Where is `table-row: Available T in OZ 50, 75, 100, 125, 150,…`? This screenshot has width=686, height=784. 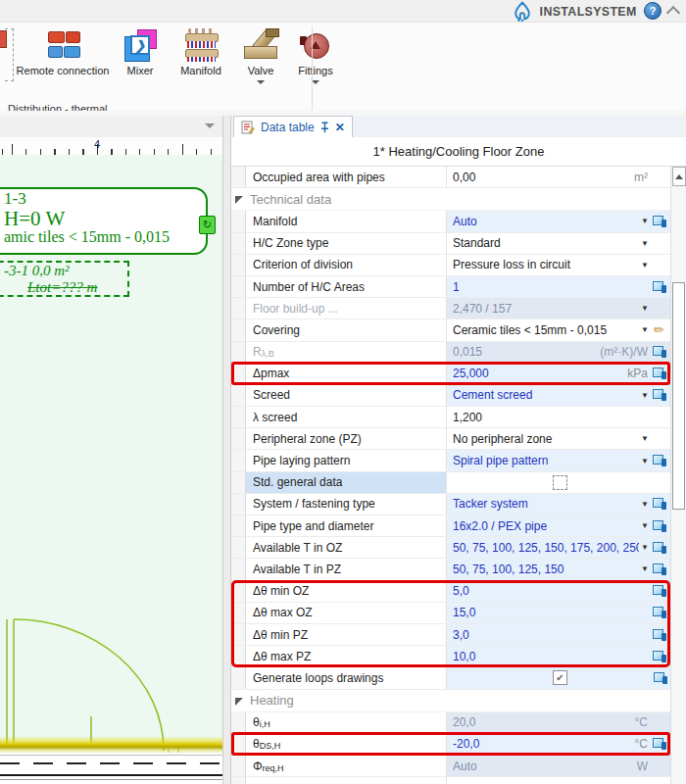 table-row: Available T in OZ 50, 75, 100, 125, 150,… is located at coordinates (451, 548).